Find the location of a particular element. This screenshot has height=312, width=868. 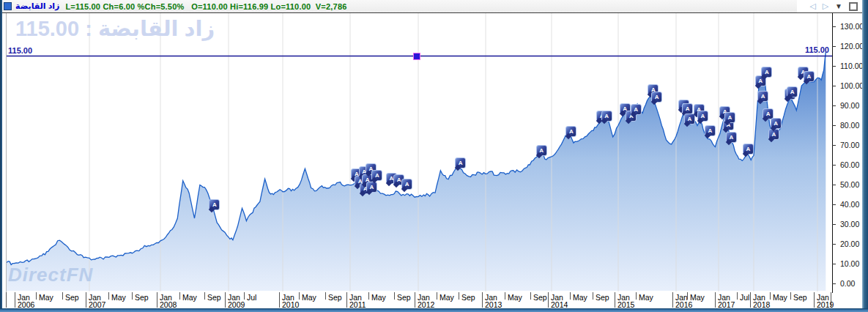

scroll-right-icon: ▷ is located at coordinates (826, 6).